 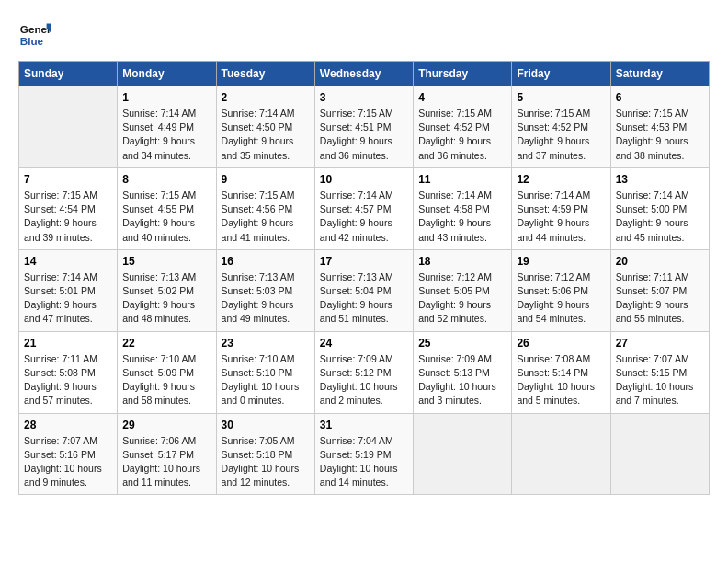 I want to click on cell-info: Sunrise: 7:04 AM Sunset: 5:19 PM Dayligh…, so click(x=364, y=462).